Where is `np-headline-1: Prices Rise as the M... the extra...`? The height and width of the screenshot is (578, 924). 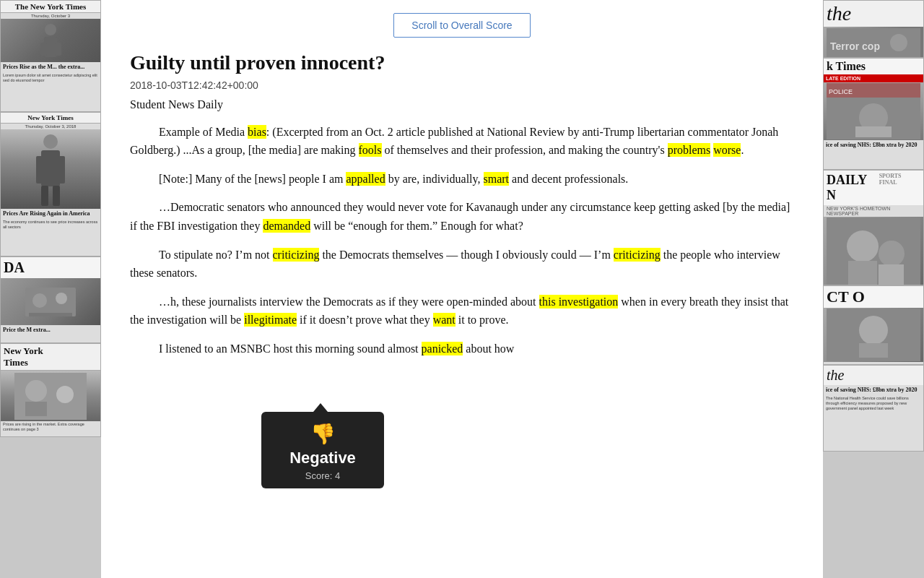
np-headline-1: Prices Rise as the M... the extra... is located at coordinates (51, 67).